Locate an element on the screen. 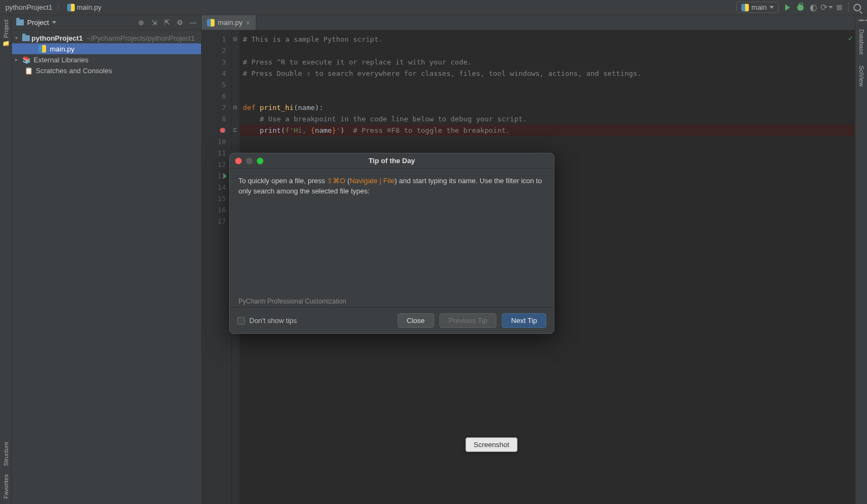 The width and height of the screenshot is (867, 504). navigation-bar: pythonProject1 〉 main.py main ◐ ⟳ is located at coordinates (434, 8).